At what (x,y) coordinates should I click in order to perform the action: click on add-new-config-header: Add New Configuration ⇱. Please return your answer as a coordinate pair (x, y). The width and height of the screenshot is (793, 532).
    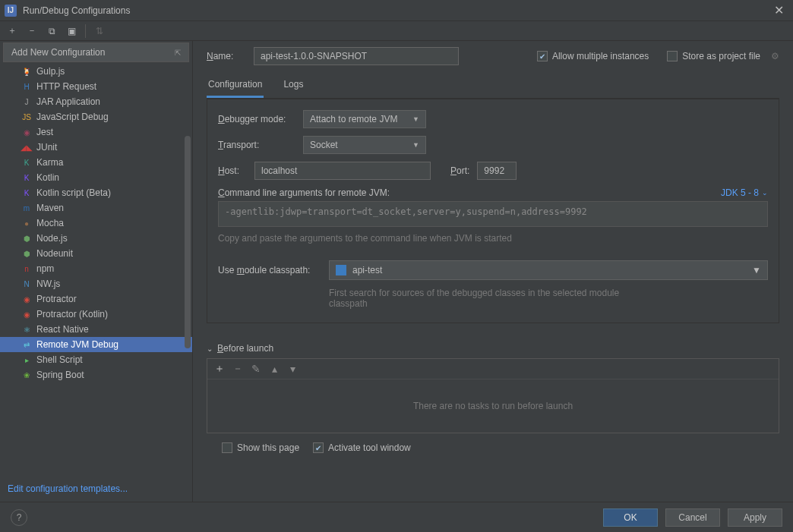
    Looking at the image, I should click on (96, 52).